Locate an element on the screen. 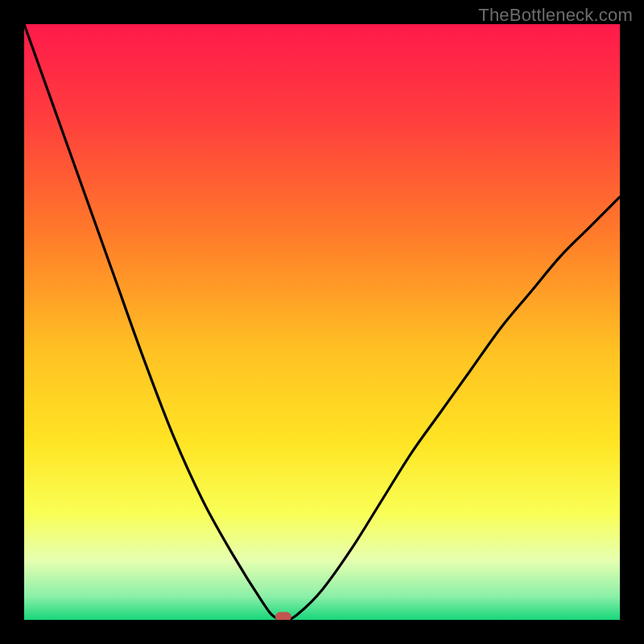  optimum-marker is located at coordinates (283, 616).